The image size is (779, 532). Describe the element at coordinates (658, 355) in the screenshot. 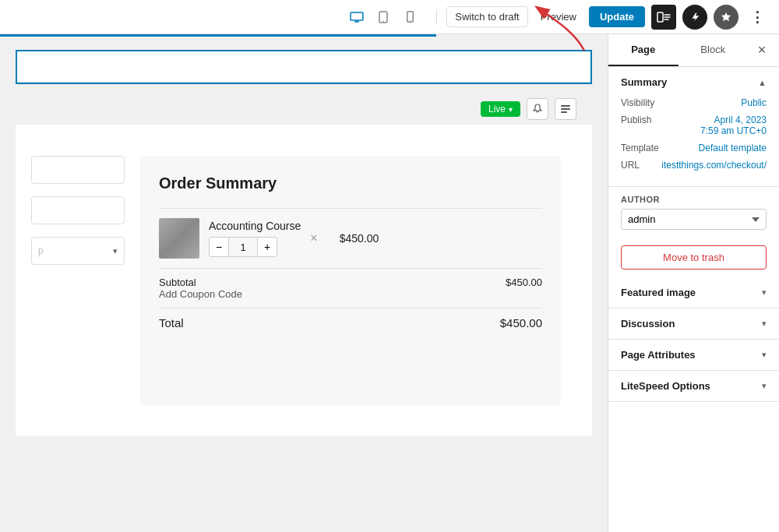

I see `page-attributes-label: Page Attributes` at that location.